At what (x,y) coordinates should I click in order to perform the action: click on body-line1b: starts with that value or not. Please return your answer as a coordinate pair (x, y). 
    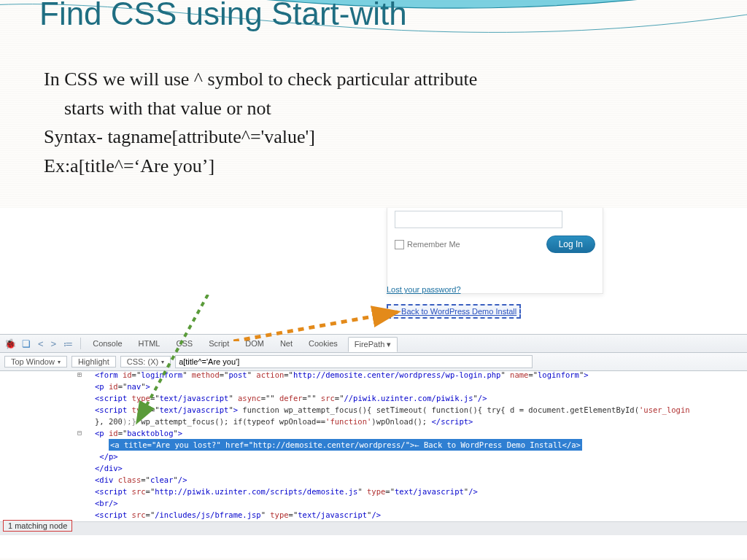
    Looking at the image, I should click on (374, 109).